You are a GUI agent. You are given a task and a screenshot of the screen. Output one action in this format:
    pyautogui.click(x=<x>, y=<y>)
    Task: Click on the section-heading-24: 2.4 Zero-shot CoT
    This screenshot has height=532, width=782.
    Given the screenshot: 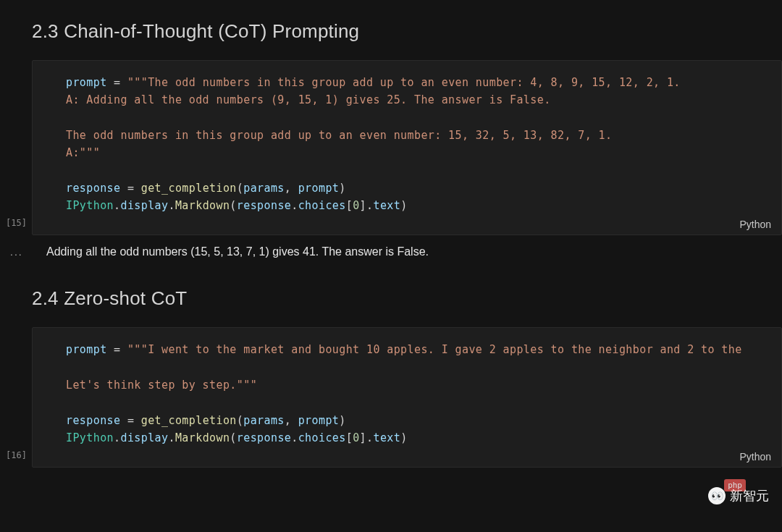 What is the action you would take?
    pyautogui.click(x=407, y=298)
    